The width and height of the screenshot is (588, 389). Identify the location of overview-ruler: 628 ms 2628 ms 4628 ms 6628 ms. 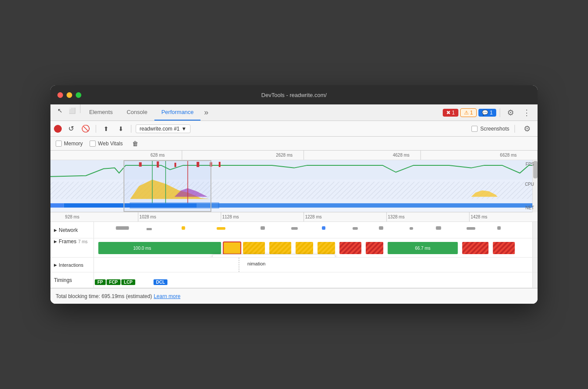
(294, 155).